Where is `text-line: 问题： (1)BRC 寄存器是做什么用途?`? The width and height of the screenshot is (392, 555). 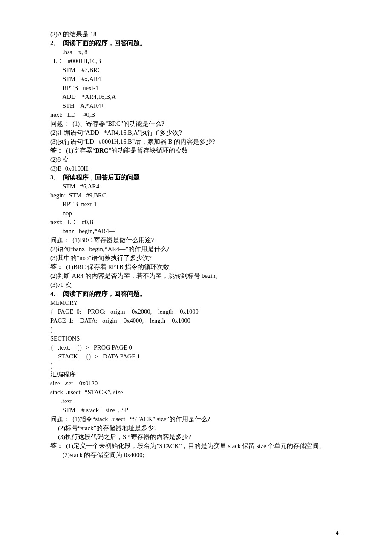 text-line: 问题： (1)BRC 寄存器是做什么用途? is located at coordinates (196, 240).